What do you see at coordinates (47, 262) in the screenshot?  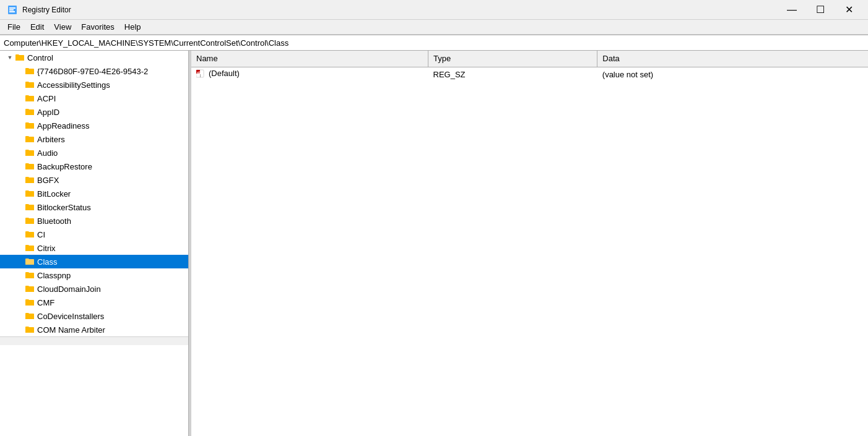 I see `tree-item-label: Class` at bounding box center [47, 262].